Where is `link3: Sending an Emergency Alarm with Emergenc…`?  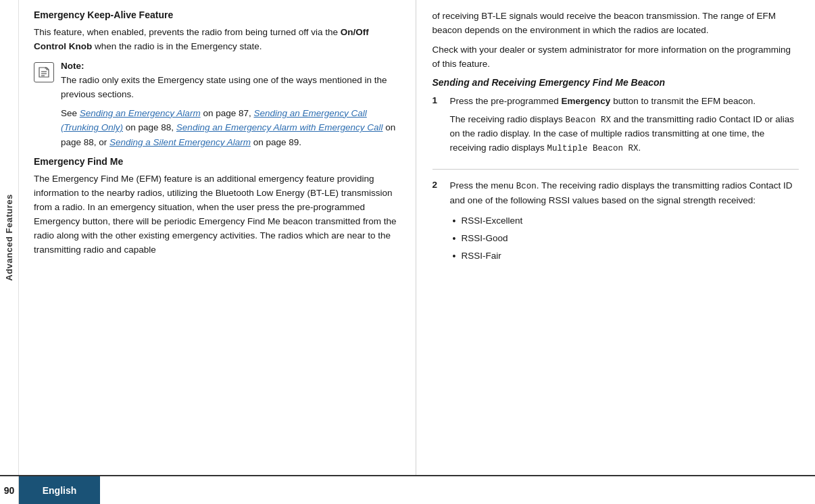
link3: Sending an Emergency Alarm with Emergenc… is located at coordinates (280, 127).